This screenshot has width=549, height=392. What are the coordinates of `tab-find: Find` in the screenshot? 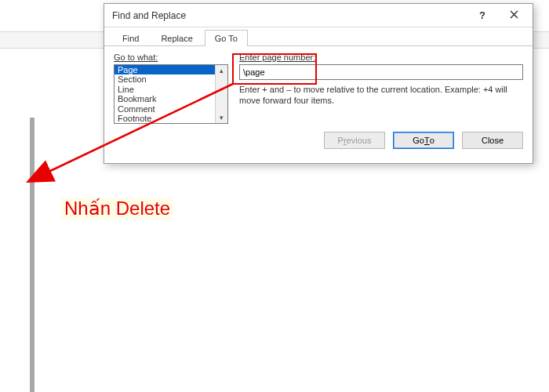 It's located at (130, 38).